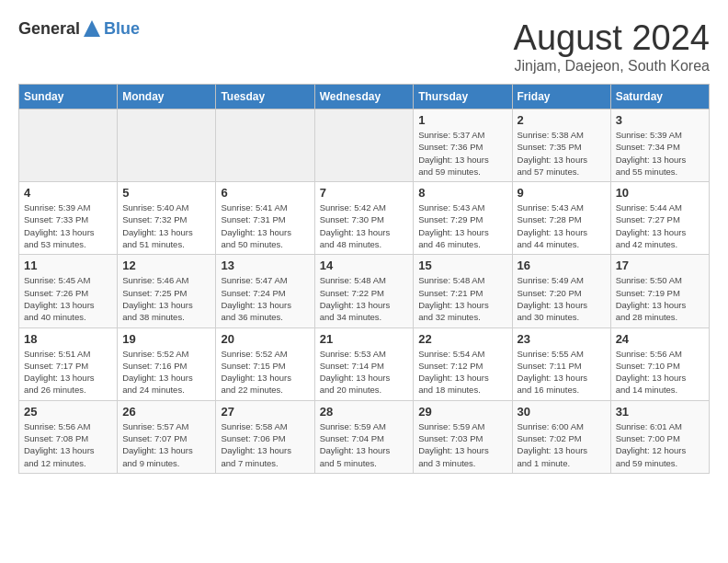  I want to click on calendar-cell: 24Sunrise: 5:56 AM Sunset: 7:10 PM Dayli…, so click(660, 364).